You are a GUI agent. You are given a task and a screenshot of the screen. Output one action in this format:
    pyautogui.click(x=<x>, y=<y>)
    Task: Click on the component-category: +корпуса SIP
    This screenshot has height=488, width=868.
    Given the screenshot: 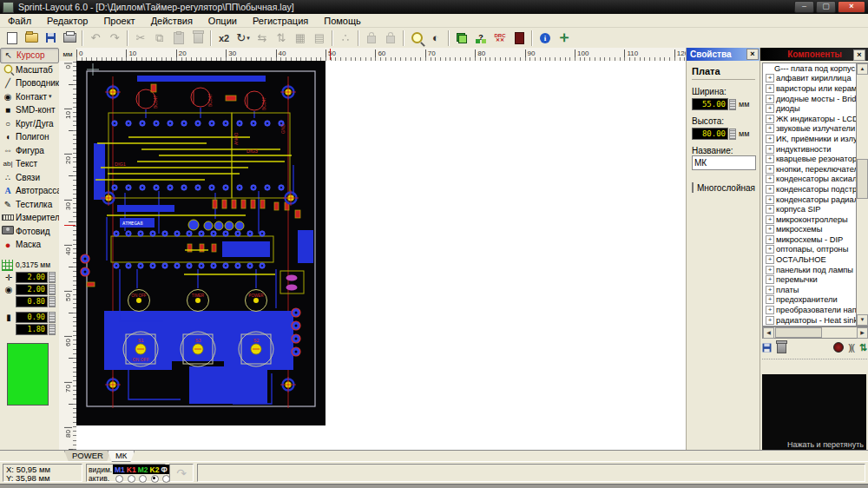 What is the action you would take?
    pyautogui.click(x=810, y=209)
    